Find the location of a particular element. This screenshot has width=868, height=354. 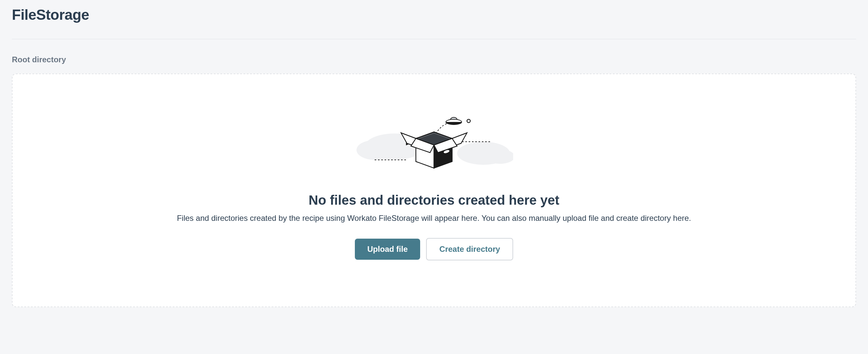

page-header: FileStorage is located at coordinates (434, 23).